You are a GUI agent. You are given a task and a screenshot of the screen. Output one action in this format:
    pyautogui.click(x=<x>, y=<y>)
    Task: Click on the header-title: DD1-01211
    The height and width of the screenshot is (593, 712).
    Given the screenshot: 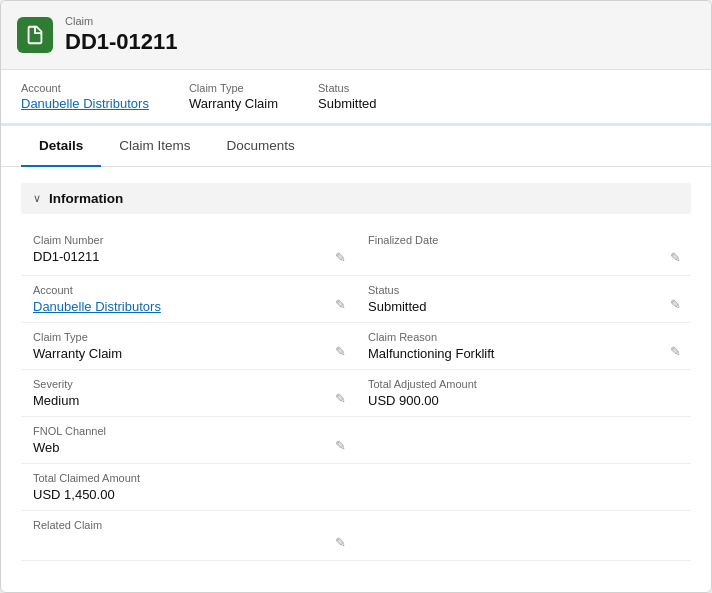 What is the action you would take?
    pyautogui.click(x=122, y=42)
    